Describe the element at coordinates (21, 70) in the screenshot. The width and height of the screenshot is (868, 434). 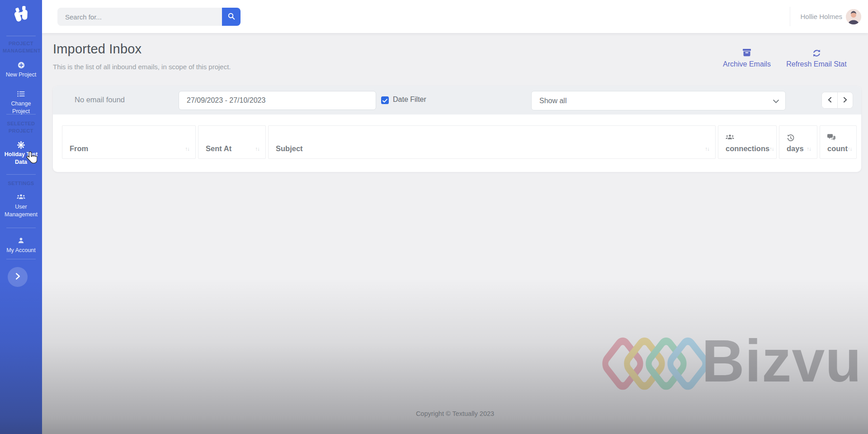
I see `sidebar-item-new-project: New Project` at that location.